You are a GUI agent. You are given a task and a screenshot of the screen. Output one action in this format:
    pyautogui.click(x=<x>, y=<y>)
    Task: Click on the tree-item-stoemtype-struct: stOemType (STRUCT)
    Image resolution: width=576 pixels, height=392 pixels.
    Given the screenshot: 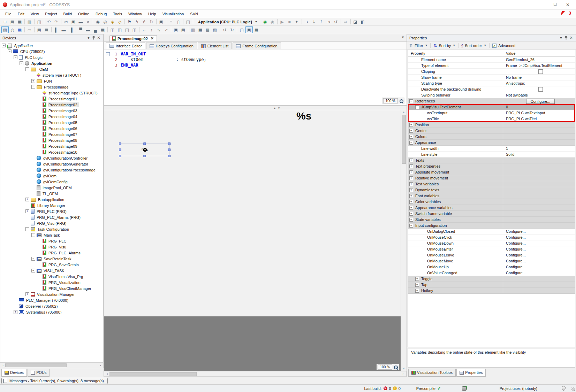 What is the action you would take?
    pyautogui.click(x=52, y=75)
    